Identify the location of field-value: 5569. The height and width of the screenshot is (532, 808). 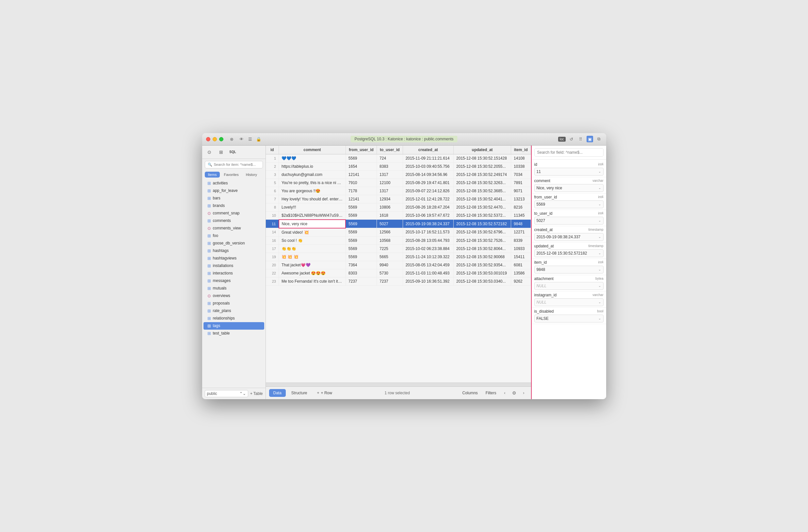
(566, 204).